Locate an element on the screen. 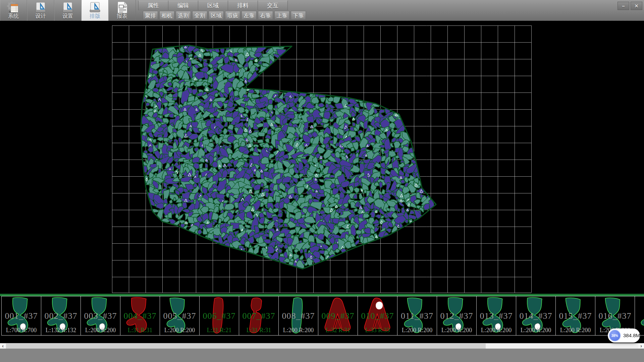  piece-thumbnail: 001_#37 L:700 R:700 is located at coordinates (21, 316).